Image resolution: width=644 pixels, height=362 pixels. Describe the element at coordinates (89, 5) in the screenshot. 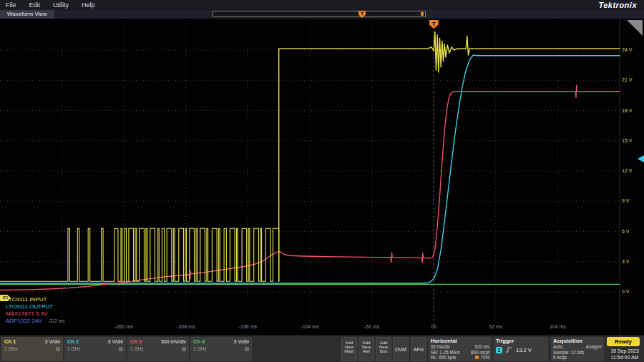

I see `menu-help: Help` at that location.